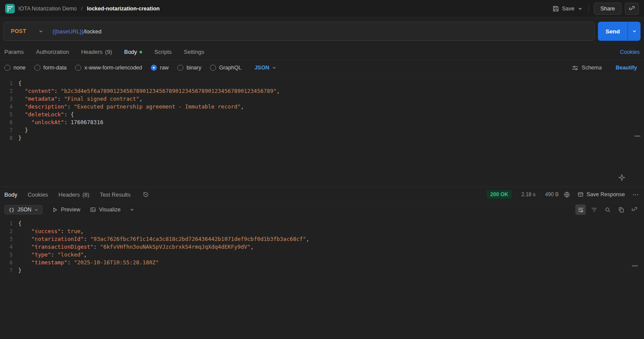 This screenshot has height=339, width=644. Describe the element at coordinates (96, 52) in the screenshot. I see `tab-headers: Headers (9)` at that location.